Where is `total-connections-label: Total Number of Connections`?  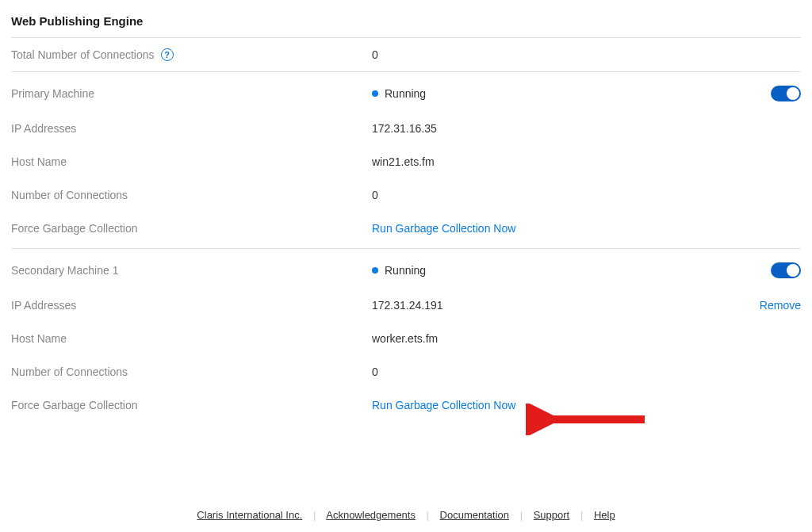
total-connections-label: Total Number of Connections is located at coordinates (82, 55).